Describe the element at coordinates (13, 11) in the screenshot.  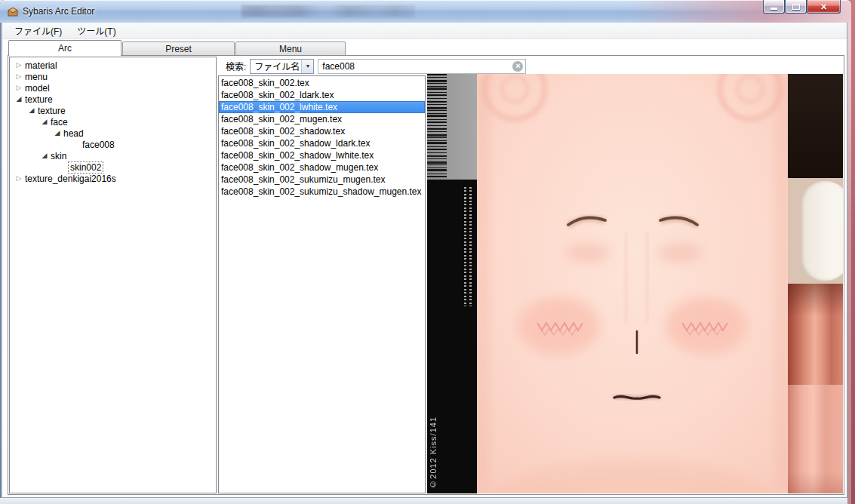
I see `app-icon` at that location.